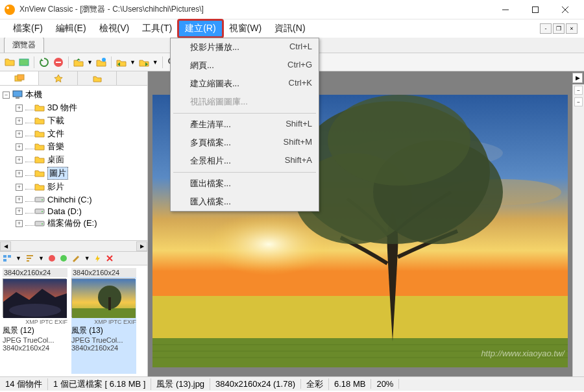 The width and height of the screenshot is (584, 392). Describe the element at coordinates (74, 173) in the screenshot. I see `tree-item: +圖片` at that location.